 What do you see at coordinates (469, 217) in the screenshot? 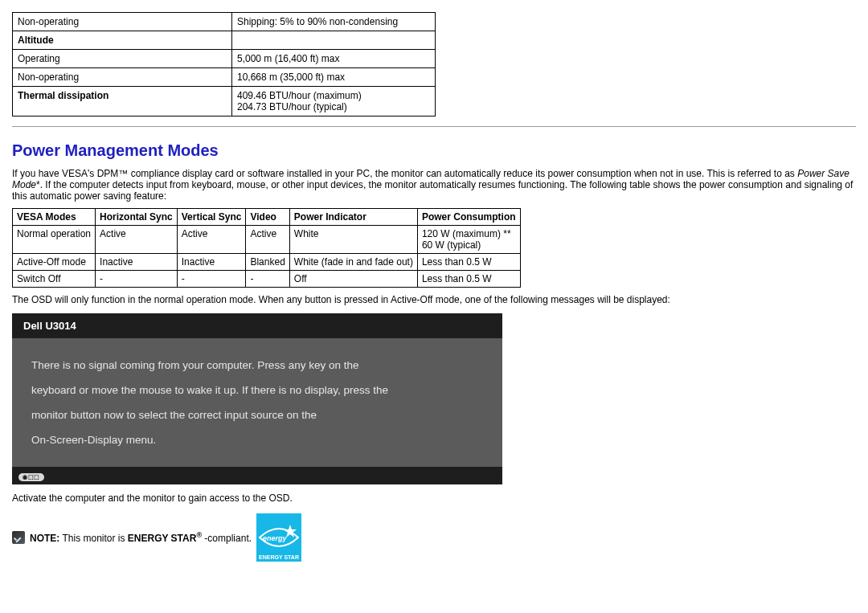
I see `column-header: Power Consumption` at bounding box center [469, 217].